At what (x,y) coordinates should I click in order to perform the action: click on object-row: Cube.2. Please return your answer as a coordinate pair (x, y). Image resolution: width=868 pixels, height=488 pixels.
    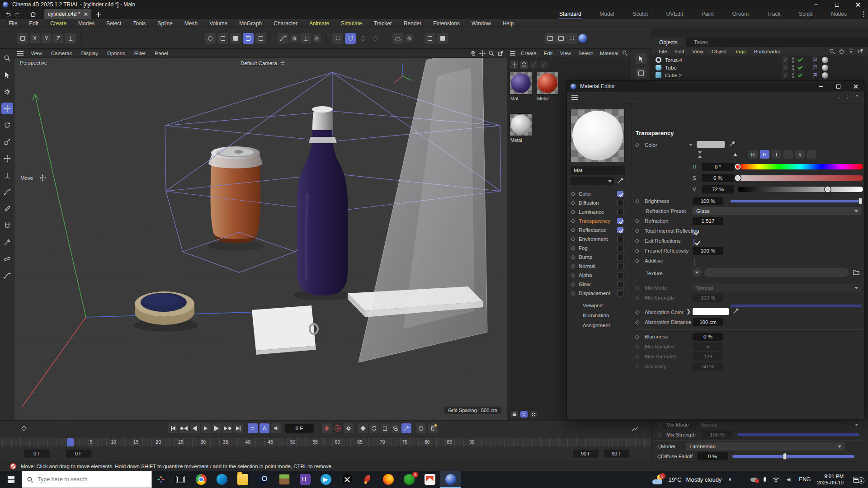
    Looking at the image, I should click on (760, 75).